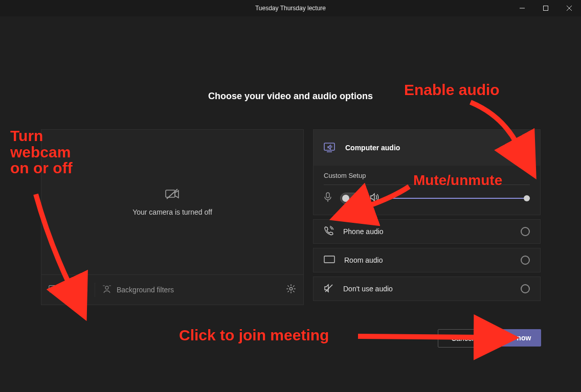 This screenshot has height=392, width=581. I want to click on cancel-button-label: Cancel, so click(462, 338).